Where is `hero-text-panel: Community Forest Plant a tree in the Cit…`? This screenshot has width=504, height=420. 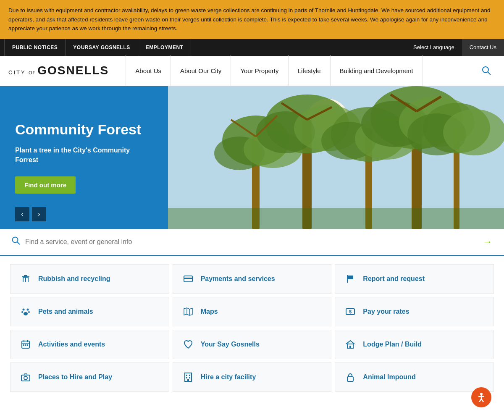 hero-text-panel: Community Forest Plant a tree in the Cit… is located at coordinates (84, 158).